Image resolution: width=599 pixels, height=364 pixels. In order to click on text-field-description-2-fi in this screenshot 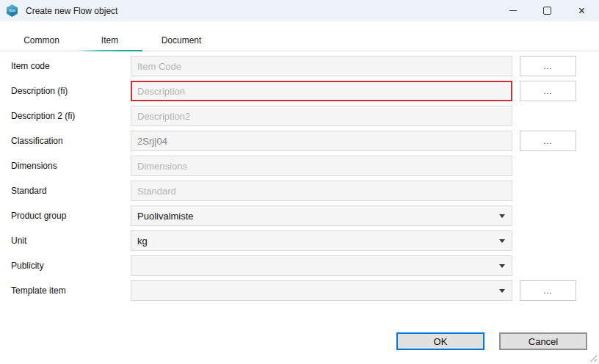, I will do `click(322, 116)`.